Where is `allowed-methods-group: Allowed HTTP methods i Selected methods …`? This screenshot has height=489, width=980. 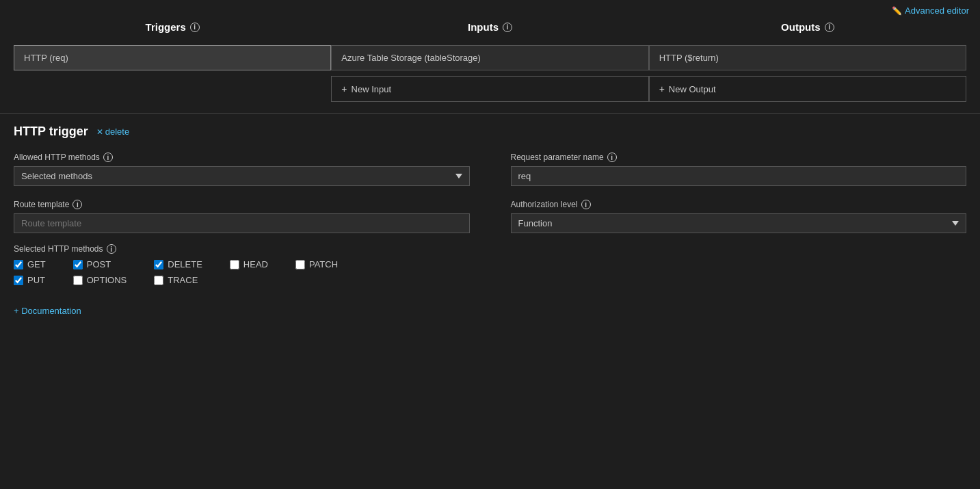
allowed-methods-group: Allowed HTTP methods i Selected methods … is located at coordinates (242, 170).